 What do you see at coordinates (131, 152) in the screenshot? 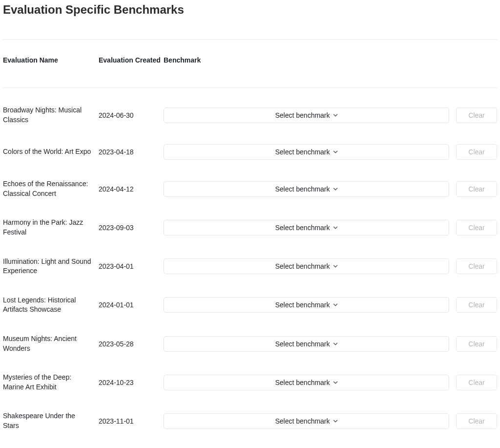
I see `evaluation-created-cell: 2023-04-18` at bounding box center [131, 152].